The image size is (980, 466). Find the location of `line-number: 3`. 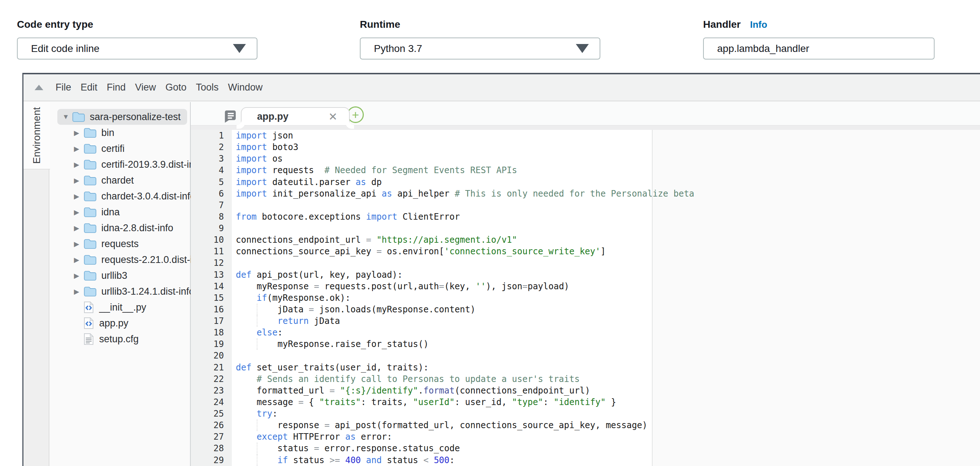

line-number: 3 is located at coordinates (211, 159).